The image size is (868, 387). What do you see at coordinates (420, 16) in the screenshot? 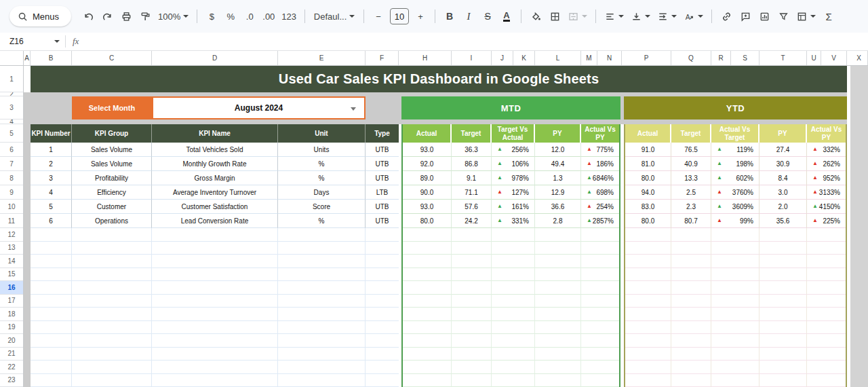
I see `increase-font-size-button: +` at bounding box center [420, 16].